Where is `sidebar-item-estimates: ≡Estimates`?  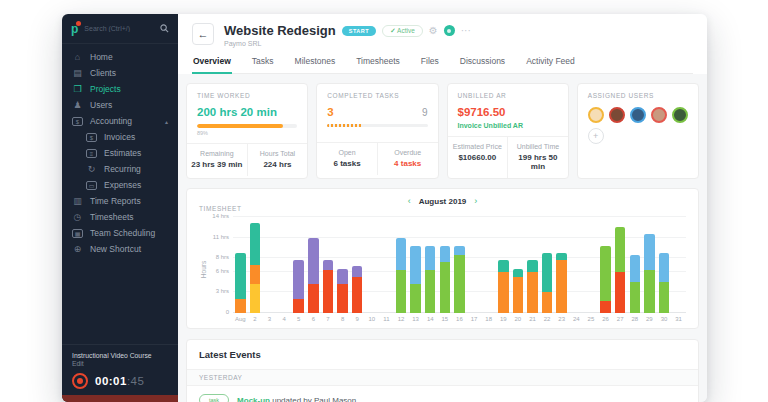 sidebar-item-estimates: ≡Estimates is located at coordinates (120, 153).